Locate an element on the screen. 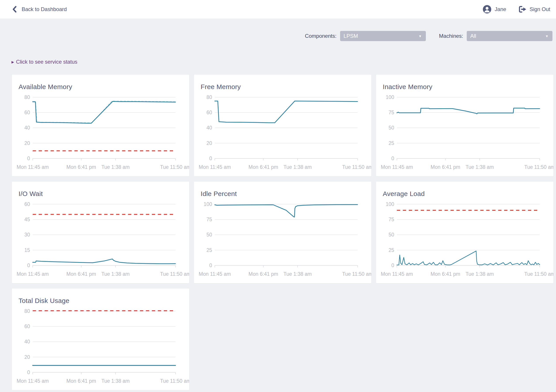 The height and width of the screenshot is (392, 556). chart-card: Available Memory020406080Mon 11:45 amMon… is located at coordinates (100, 125).